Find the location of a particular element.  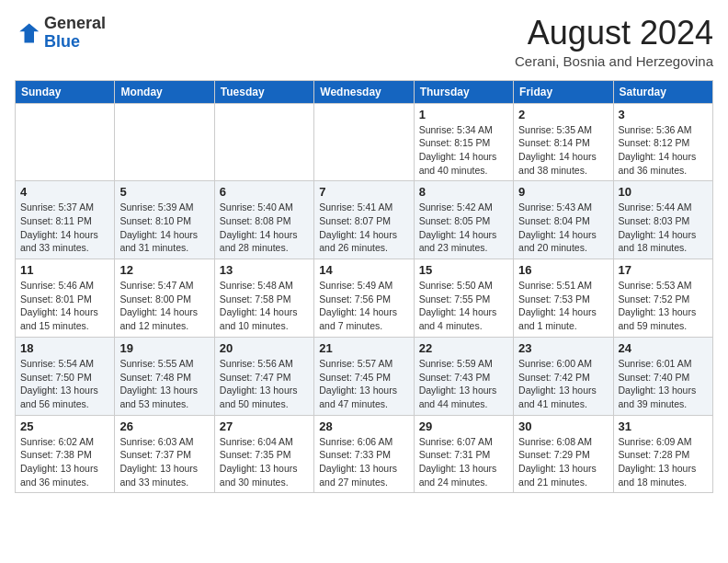

calendar-day-cell: 30Sunrise: 6:08 AM Sunset: 7:29 PM Dayli… is located at coordinates (563, 454).